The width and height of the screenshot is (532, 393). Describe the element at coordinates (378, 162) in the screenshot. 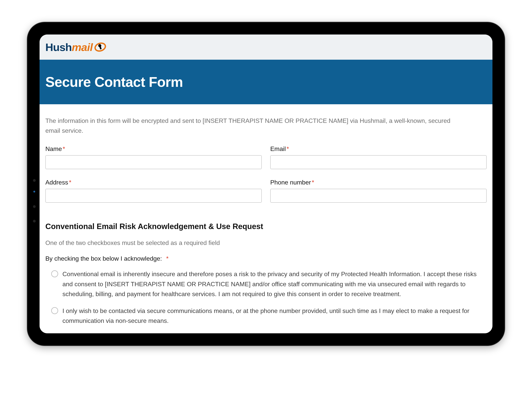

I see `email-input` at that location.